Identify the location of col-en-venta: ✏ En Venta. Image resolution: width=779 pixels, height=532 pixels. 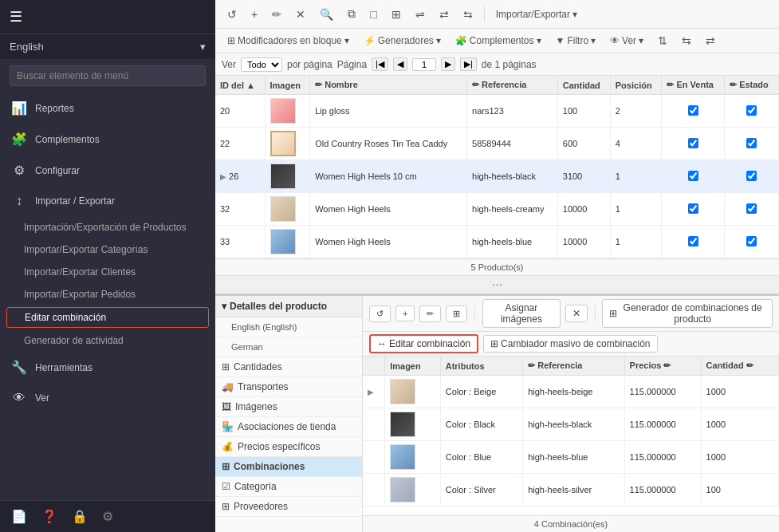
(694, 85).